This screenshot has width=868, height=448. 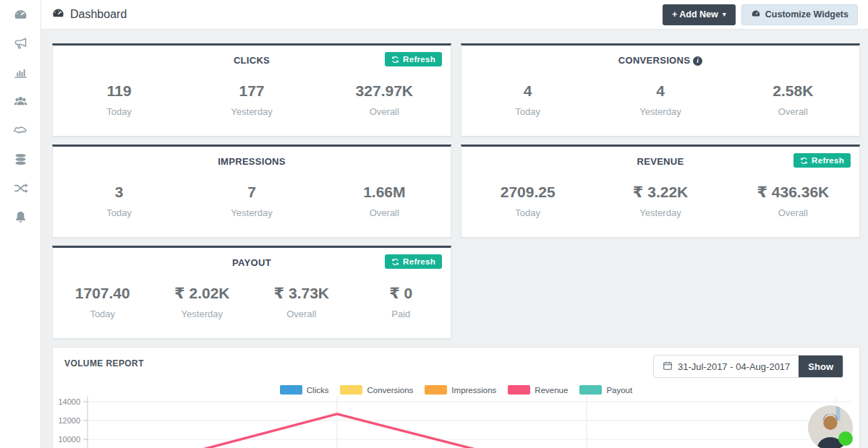 What do you see at coordinates (20, 159) in the screenshot?
I see `database-icon` at bounding box center [20, 159].